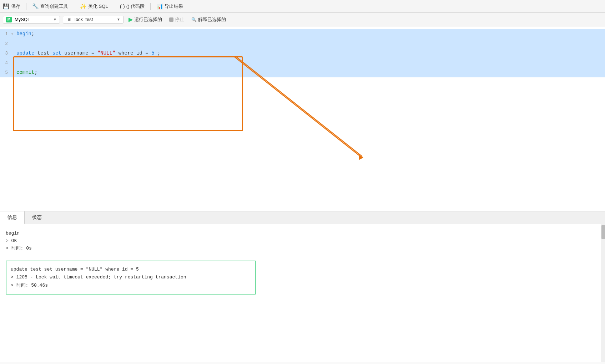  I want to click on query-builder-icon: 🔧, so click(36, 6).